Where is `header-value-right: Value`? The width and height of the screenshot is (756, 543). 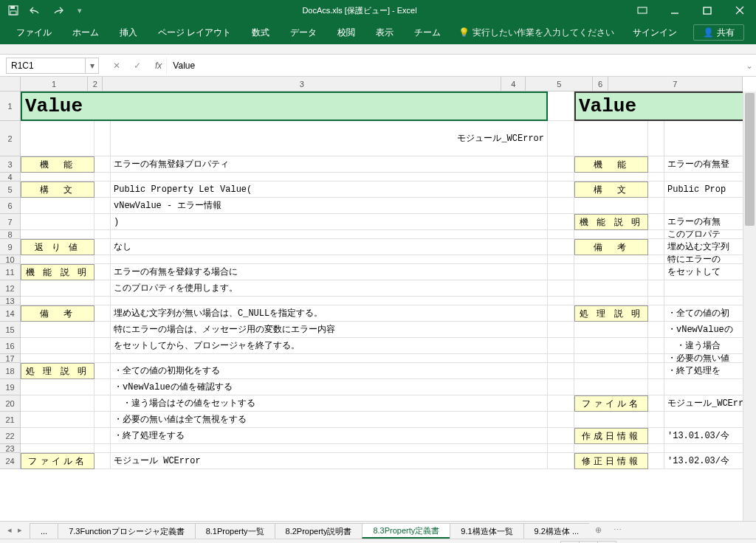 header-value-right: Value is located at coordinates (665, 106).